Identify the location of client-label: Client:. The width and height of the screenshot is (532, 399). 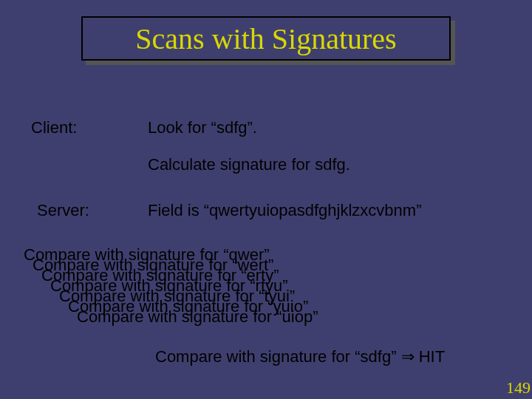
(54, 128).